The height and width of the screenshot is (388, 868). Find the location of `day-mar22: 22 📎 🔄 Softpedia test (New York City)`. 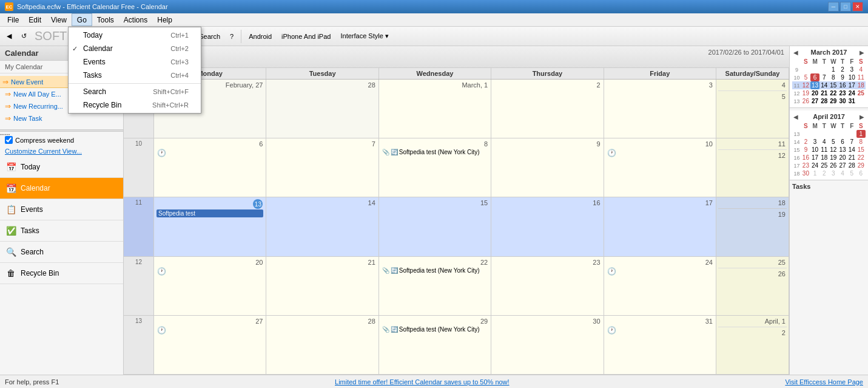

day-mar22: 22 📎 🔄 Softpedia test (New York City) is located at coordinates (436, 286).